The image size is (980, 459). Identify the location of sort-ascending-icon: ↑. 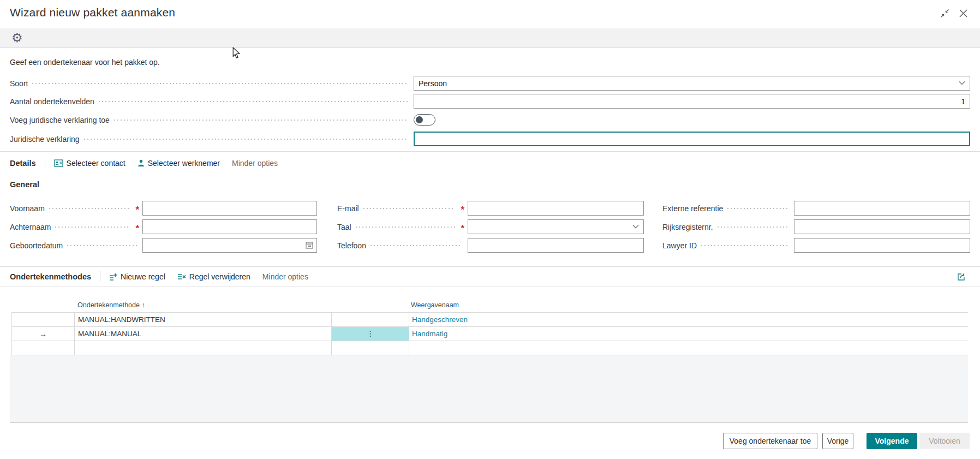
(143, 305).